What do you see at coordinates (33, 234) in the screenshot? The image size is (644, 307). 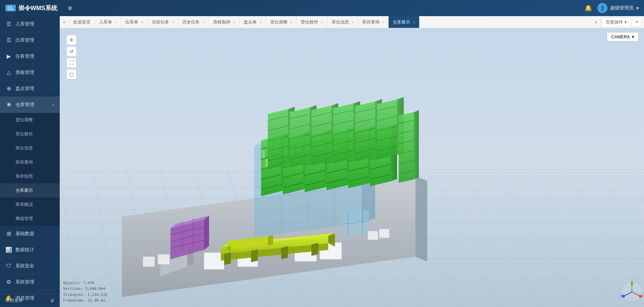 I see `sidebar-label-basic: 基础数据` at bounding box center [33, 234].